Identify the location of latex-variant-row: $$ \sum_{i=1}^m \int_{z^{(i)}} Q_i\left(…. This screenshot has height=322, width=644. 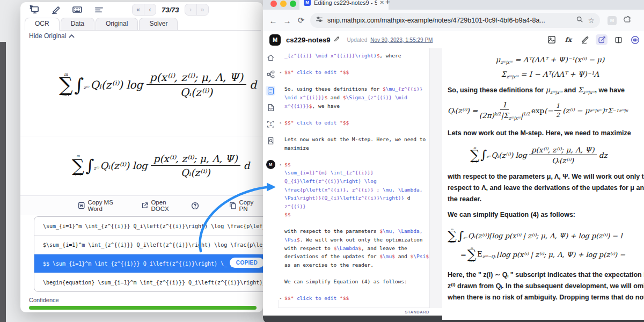
(149, 264).